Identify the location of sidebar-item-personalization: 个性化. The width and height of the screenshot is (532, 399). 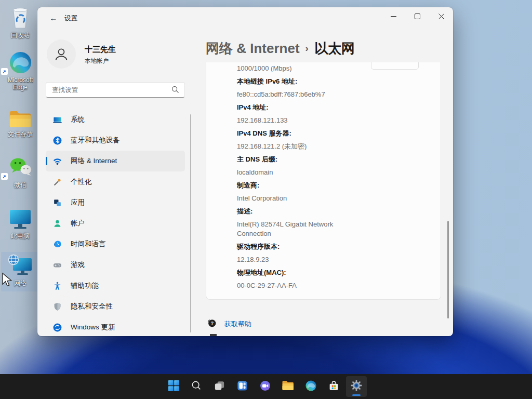
(115, 182).